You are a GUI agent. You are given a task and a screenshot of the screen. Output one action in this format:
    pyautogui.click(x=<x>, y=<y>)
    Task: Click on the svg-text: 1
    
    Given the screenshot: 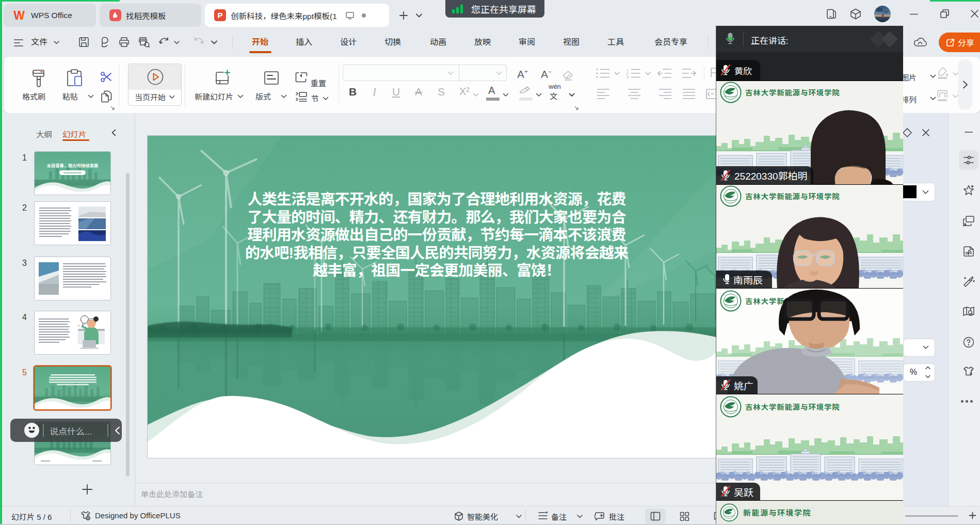 What is the action you would take?
    pyautogui.click(x=628, y=70)
    